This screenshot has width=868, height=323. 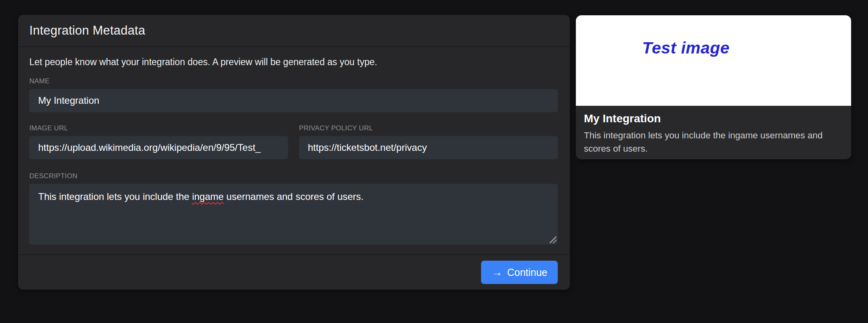 What do you see at coordinates (208, 196) in the screenshot?
I see `description-misspelled-word: ingame` at bounding box center [208, 196].